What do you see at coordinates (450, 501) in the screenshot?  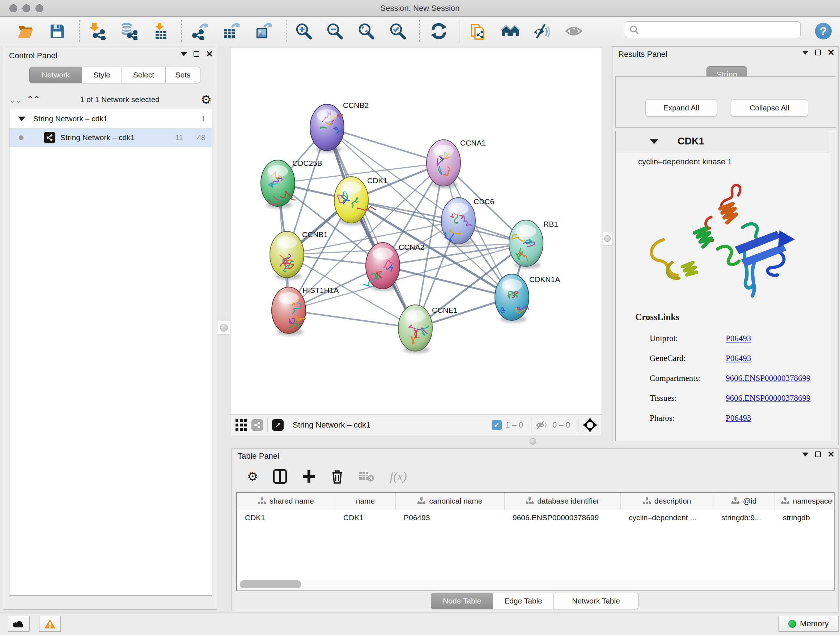 I see `column-header-canonicalname: canonical name` at bounding box center [450, 501].